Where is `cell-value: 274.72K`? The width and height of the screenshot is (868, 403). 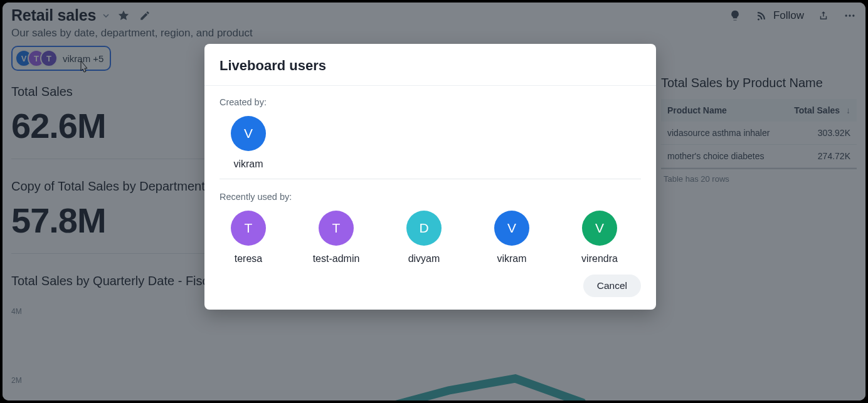 cell-value: 274.72K is located at coordinates (820, 157).